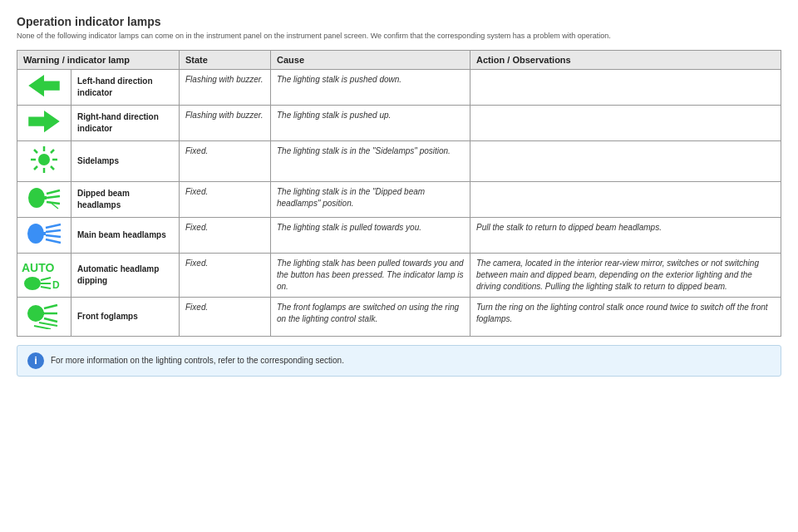 This screenshot has width=798, height=532. I want to click on lamp-name: Main beam headlamps, so click(126, 234).